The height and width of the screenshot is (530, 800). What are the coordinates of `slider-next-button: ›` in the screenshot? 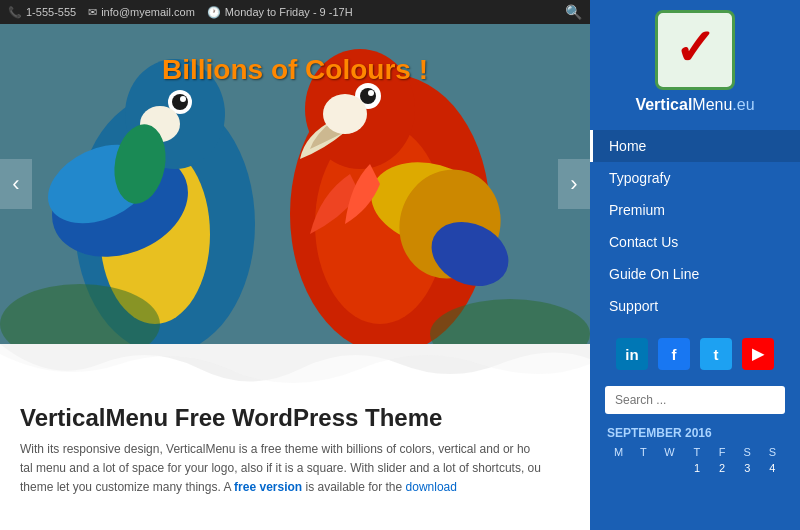 It's located at (574, 184).